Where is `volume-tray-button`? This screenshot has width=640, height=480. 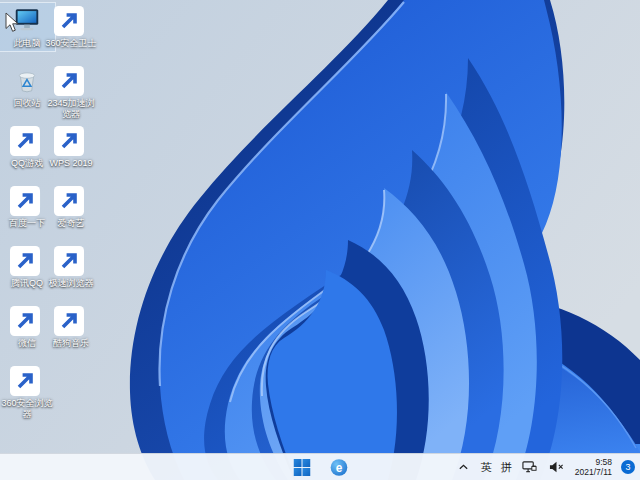 volume-tray-button is located at coordinates (557, 467).